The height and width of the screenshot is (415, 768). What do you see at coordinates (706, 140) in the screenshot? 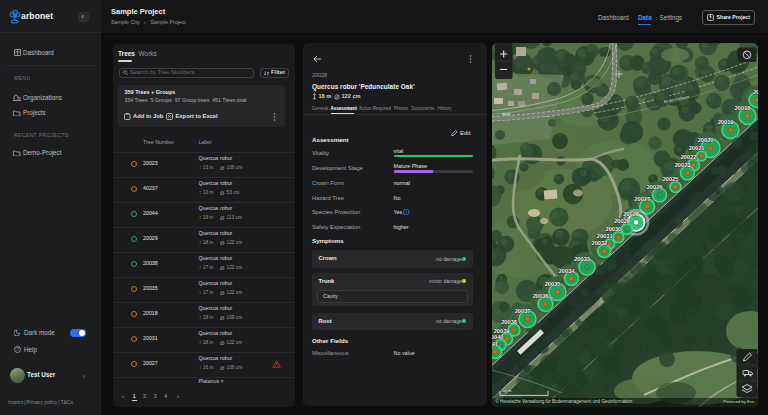
I see `svg-text: 20020` at bounding box center [706, 140].